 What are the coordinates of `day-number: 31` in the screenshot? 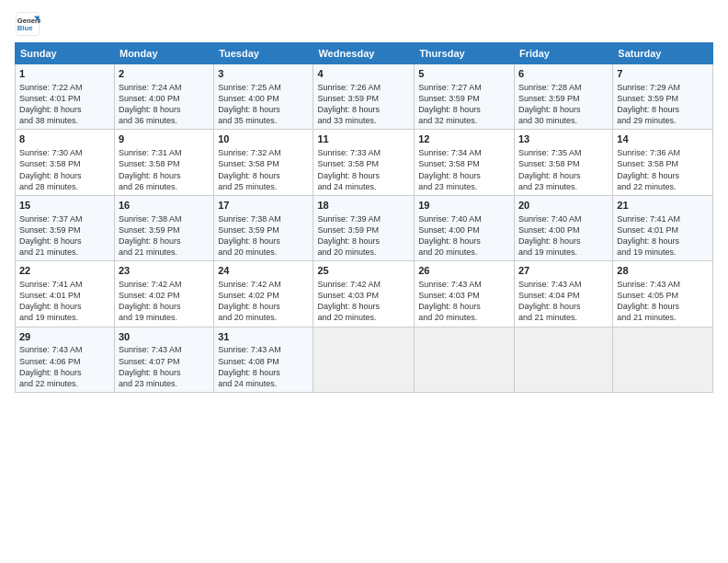 It's located at (263, 337).